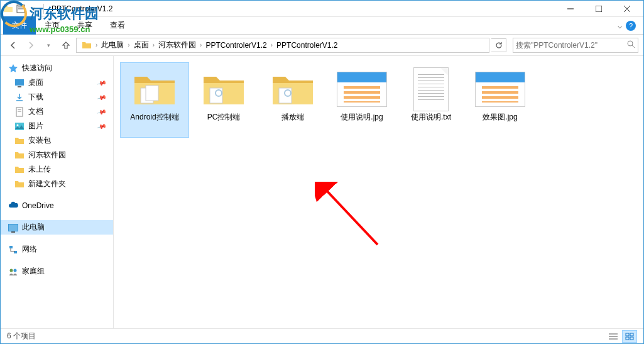  I want to click on ribbon-expand-icon: ⌵, so click(619, 26).